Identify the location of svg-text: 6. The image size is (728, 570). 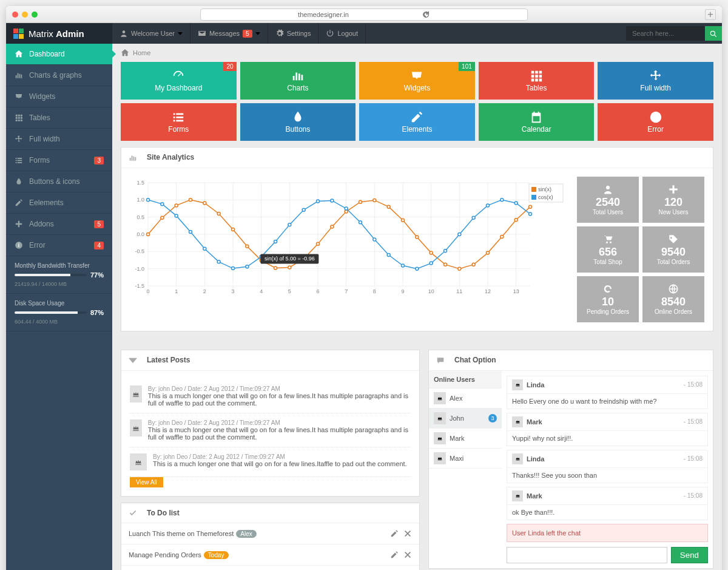
(318, 291).